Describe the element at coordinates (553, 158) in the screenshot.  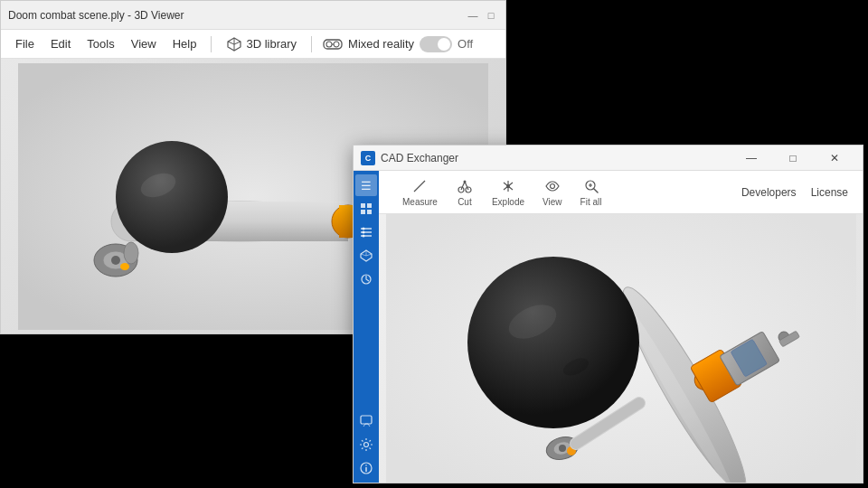
I see `cad-title-text: CAD Exchanger` at that location.